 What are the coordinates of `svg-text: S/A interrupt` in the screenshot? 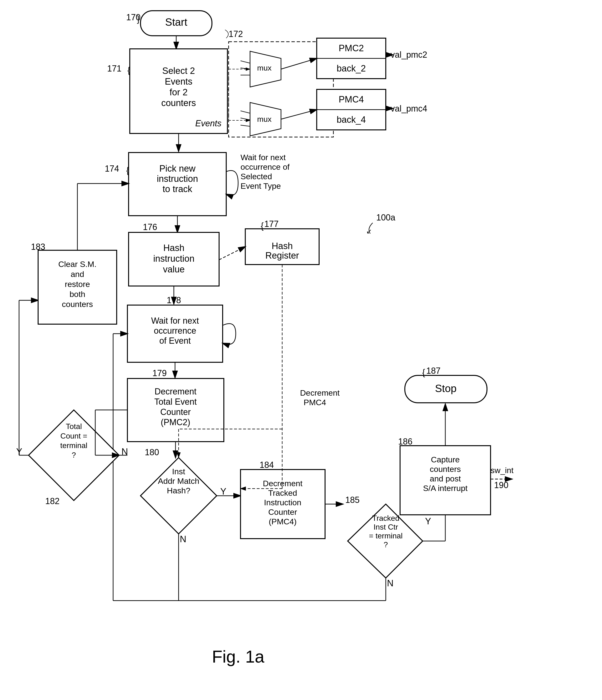 It's located at (445, 488).